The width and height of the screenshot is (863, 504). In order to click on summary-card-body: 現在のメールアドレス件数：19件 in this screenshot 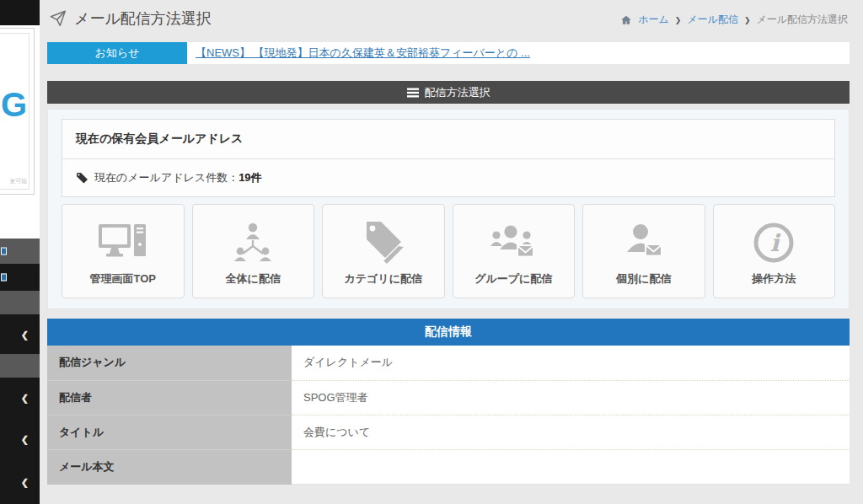, I will do `click(448, 178)`.